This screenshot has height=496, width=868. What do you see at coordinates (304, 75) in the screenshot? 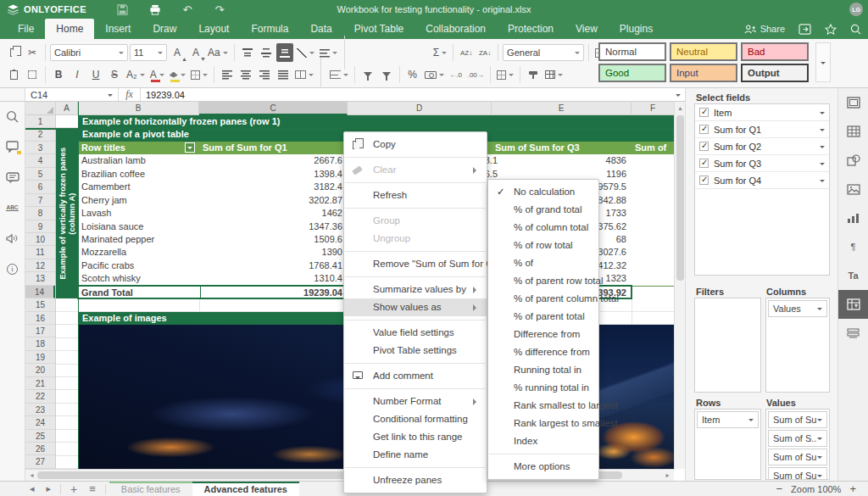
I see `merge-cells-button` at bounding box center [304, 75].